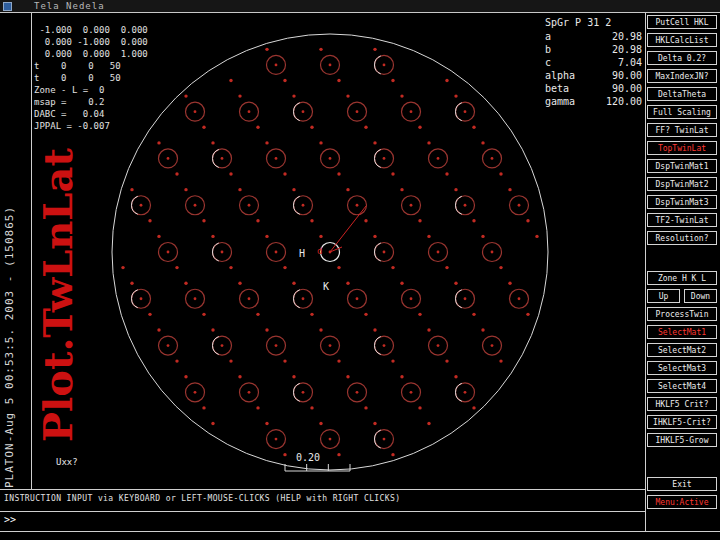  What do you see at coordinates (682, 368) in the screenshot?
I see `menu-item-selectmat3: SelectMat3` at bounding box center [682, 368].